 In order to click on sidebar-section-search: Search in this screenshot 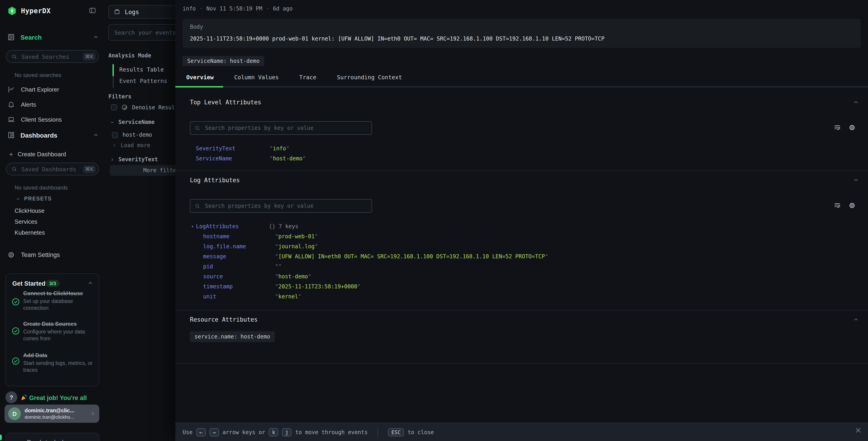, I will do `click(25, 37)`.